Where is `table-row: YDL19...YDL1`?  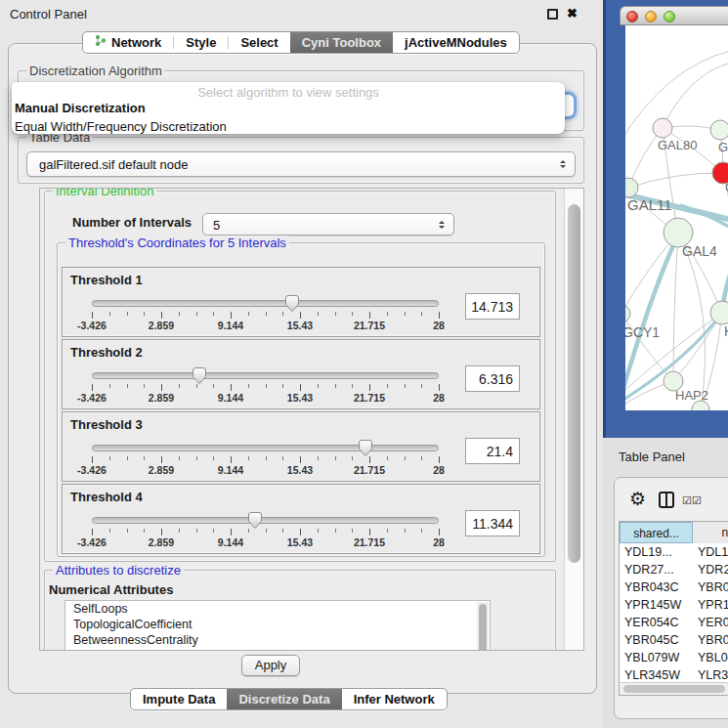
table-row: YDL19...YDL1 is located at coordinates (674, 552).